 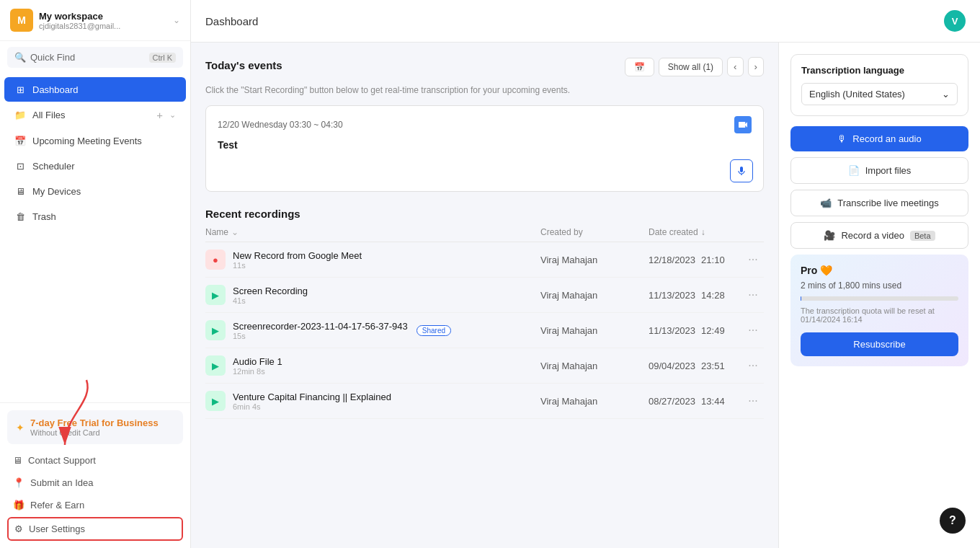 What do you see at coordinates (95, 58) in the screenshot?
I see `quick-find-button: 🔍 Quick Find Ctrl K` at bounding box center [95, 58].